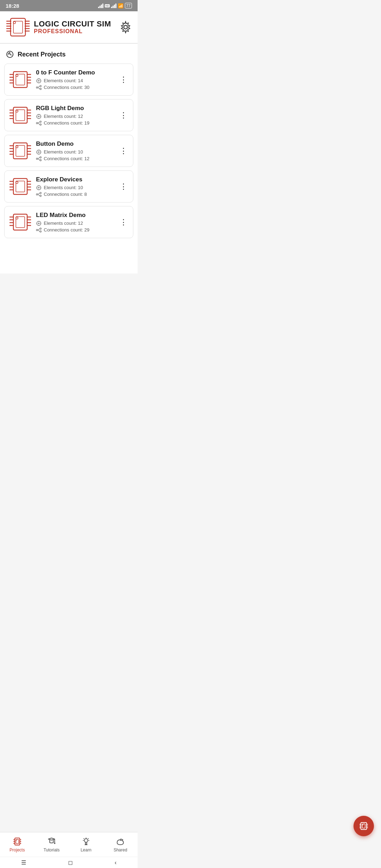 This screenshot has width=381, height=868. Describe the element at coordinates (75, 222) in the screenshot. I see `project-info-4: LED Matrix Demo Elements count: 12` at that location.